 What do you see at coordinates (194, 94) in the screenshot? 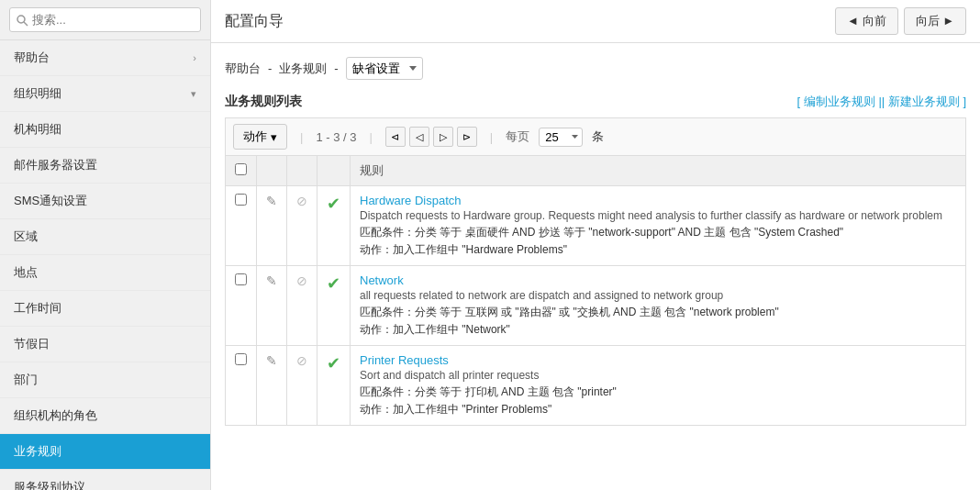
I see `chevron-down-icon: ▾` at bounding box center [194, 94].